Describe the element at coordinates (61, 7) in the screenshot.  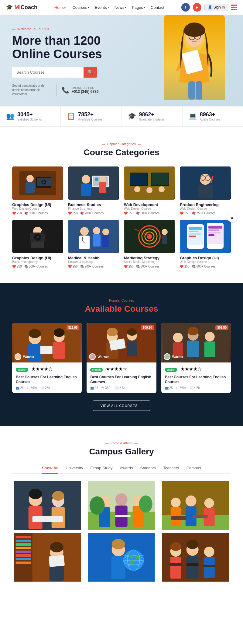
I see `nav-home: Home ▾` at that location.